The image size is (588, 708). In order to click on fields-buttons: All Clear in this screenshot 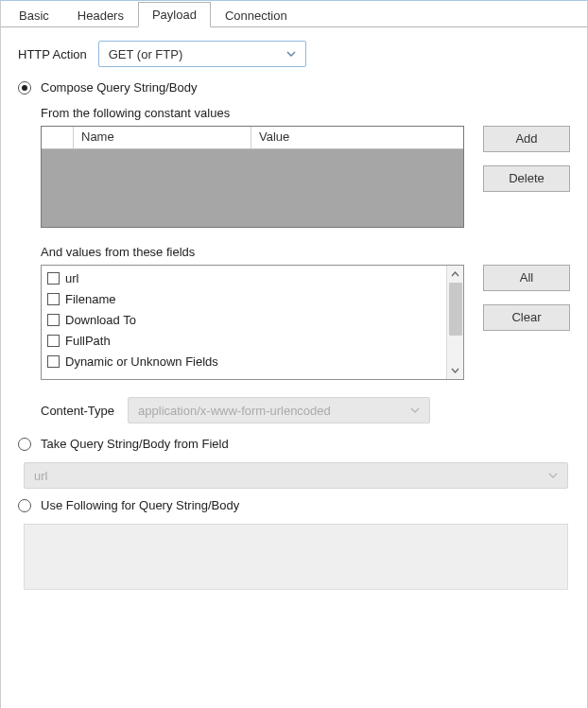, I will do `click(527, 322)`.